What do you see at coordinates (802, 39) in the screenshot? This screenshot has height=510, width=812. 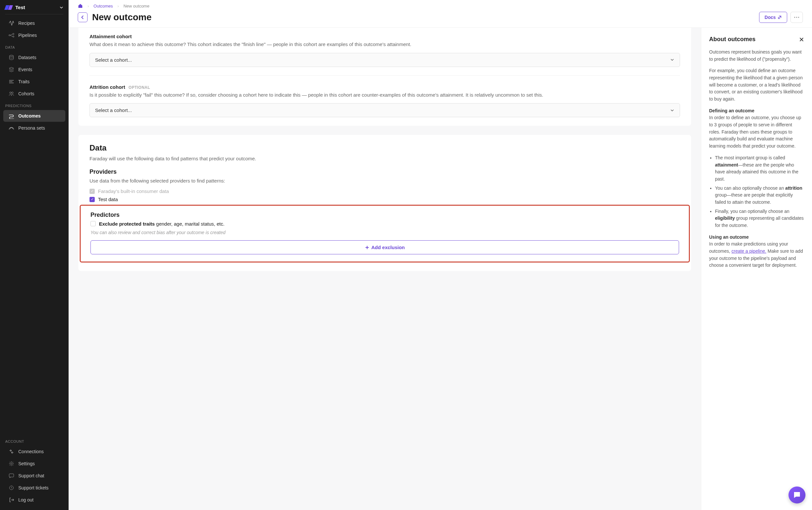 I see `close-icon` at bounding box center [802, 39].